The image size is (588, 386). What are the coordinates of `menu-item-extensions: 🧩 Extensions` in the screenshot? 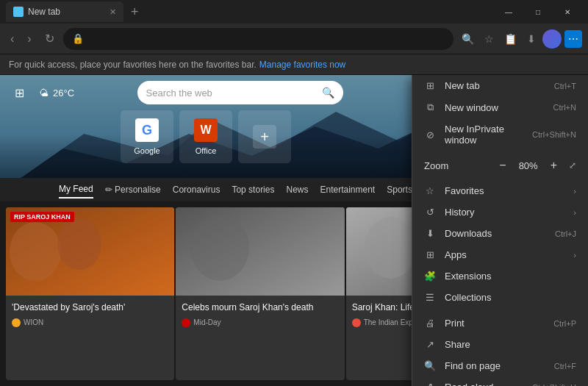 It's located at (500, 276).